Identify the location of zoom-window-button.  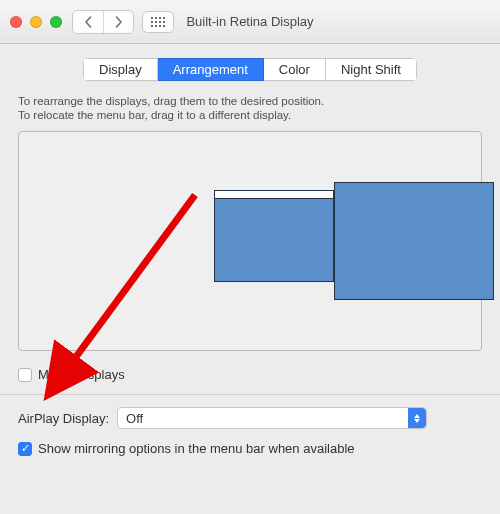
(56, 22).